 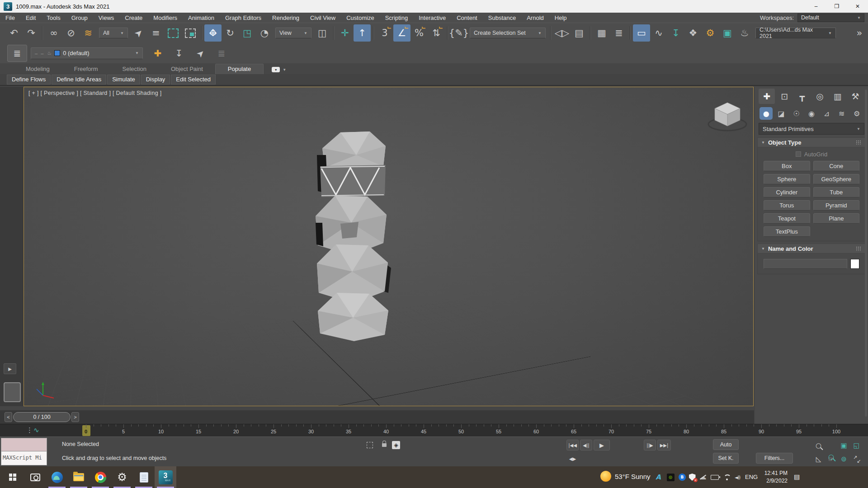 What do you see at coordinates (844, 459) in the screenshot?
I see `orbit-icon: ⊚` at bounding box center [844, 459].